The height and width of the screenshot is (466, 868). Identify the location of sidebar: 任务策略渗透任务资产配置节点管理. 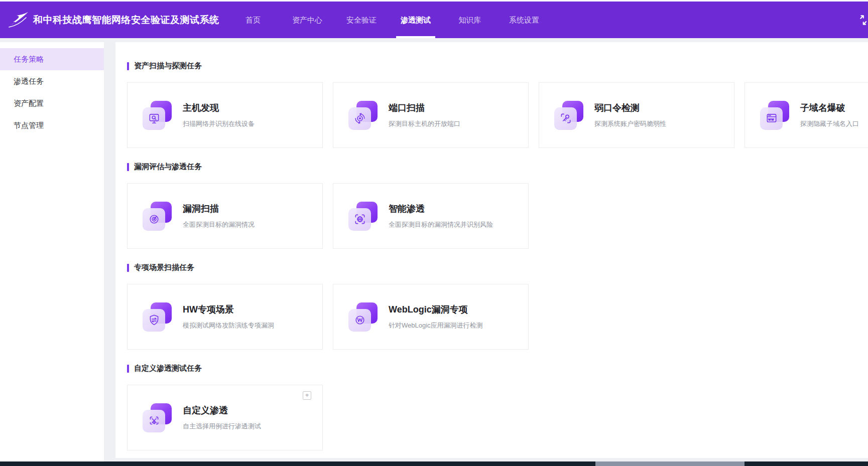
(52, 252).